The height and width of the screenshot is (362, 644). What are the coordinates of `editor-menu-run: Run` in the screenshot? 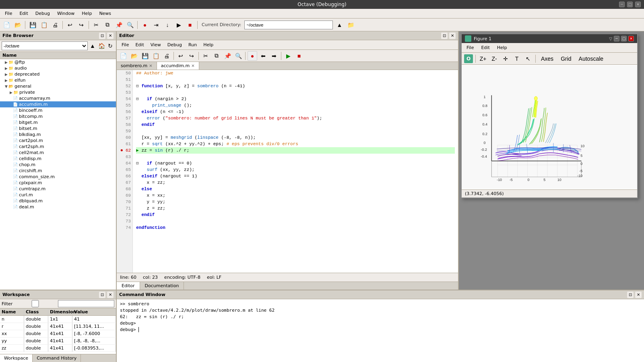 It's located at (192, 45).